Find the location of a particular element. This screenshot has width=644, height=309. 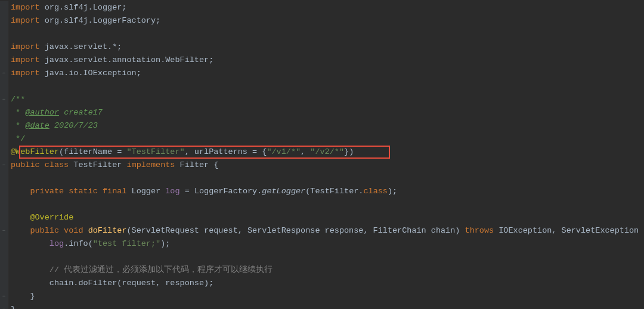

code-line: * @author create17 is located at coordinates (327, 113).